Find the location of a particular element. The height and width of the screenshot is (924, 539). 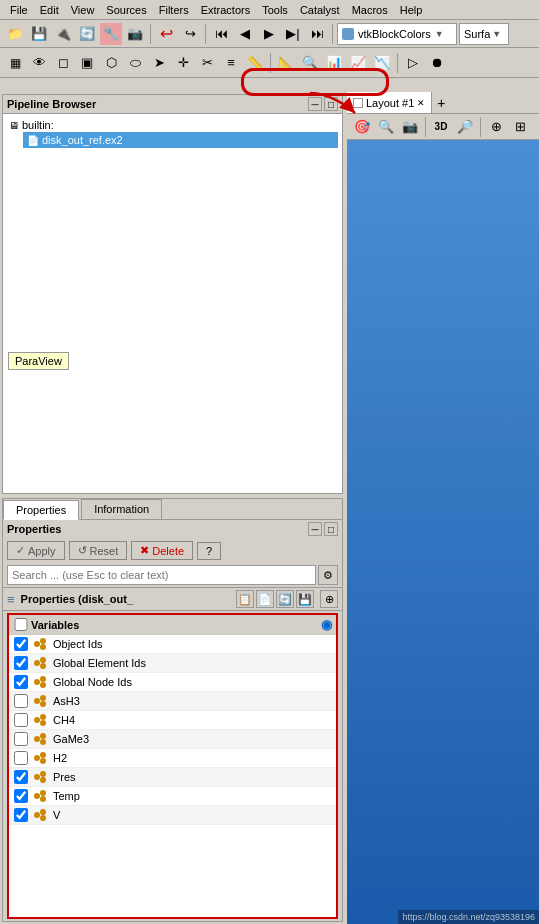

eye-icon: ◉ is located at coordinates (326, 624).